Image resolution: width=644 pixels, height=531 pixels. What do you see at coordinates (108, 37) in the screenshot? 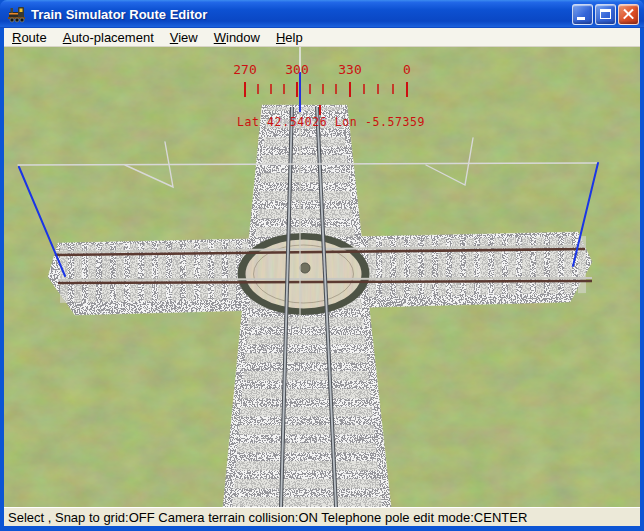
I see `menu-auto-placement: Auto-placement` at bounding box center [108, 37].